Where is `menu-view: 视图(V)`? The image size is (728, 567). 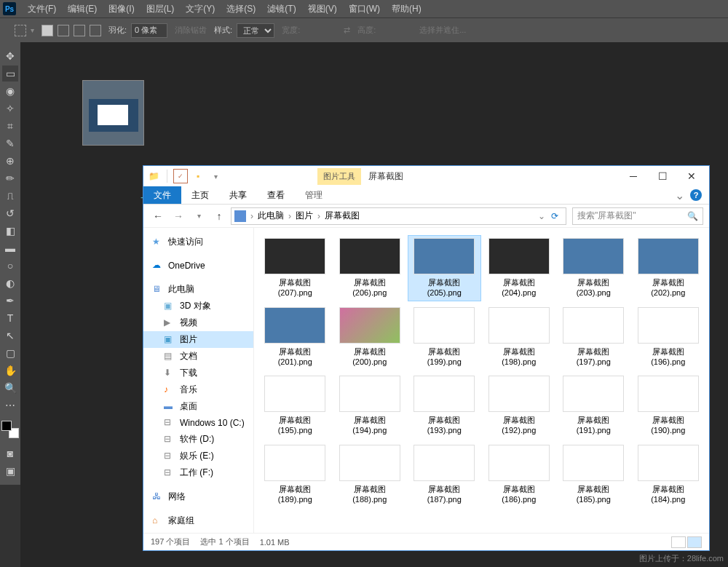
menu-view: 视图(V) is located at coordinates (323, 9).